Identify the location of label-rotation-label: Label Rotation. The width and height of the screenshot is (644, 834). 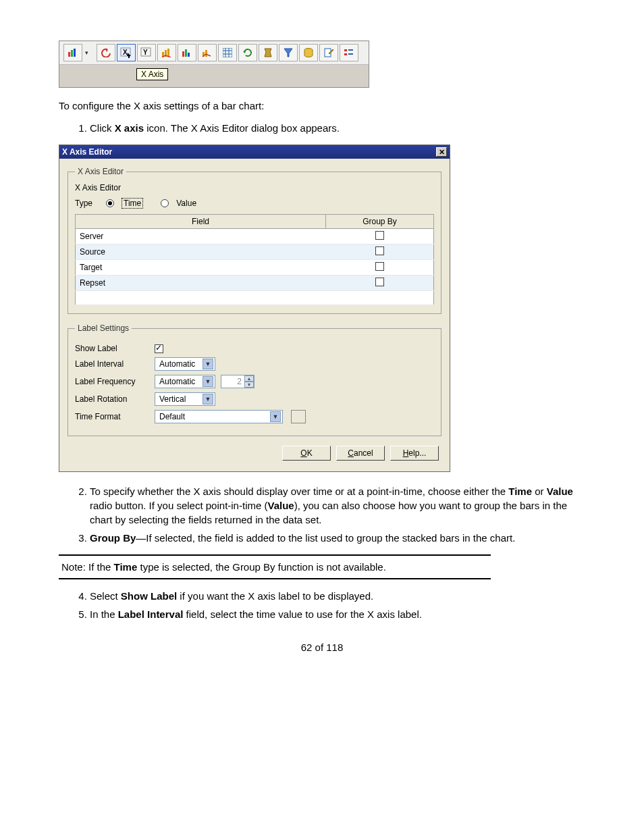
(112, 399).